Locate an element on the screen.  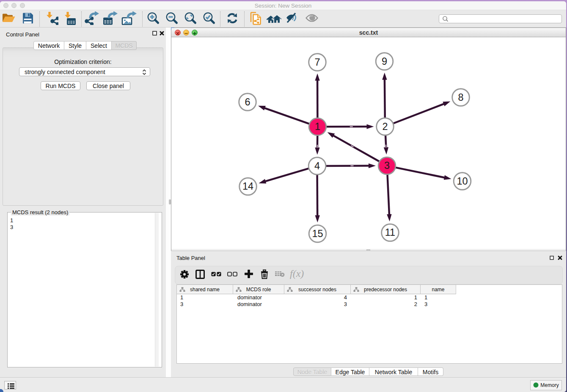
svg-text: 9 is located at coordinates (384, 61).